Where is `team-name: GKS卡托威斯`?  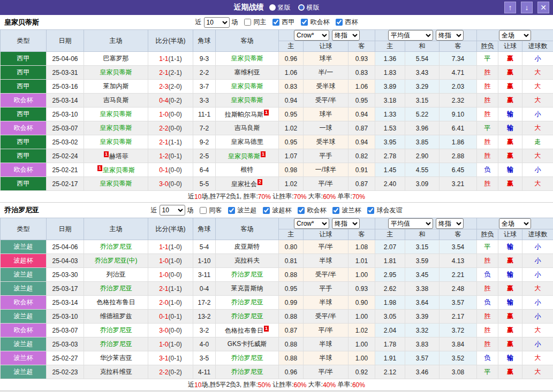 team-name: GKS卡托威斯 is located at coordinates (247, 344).